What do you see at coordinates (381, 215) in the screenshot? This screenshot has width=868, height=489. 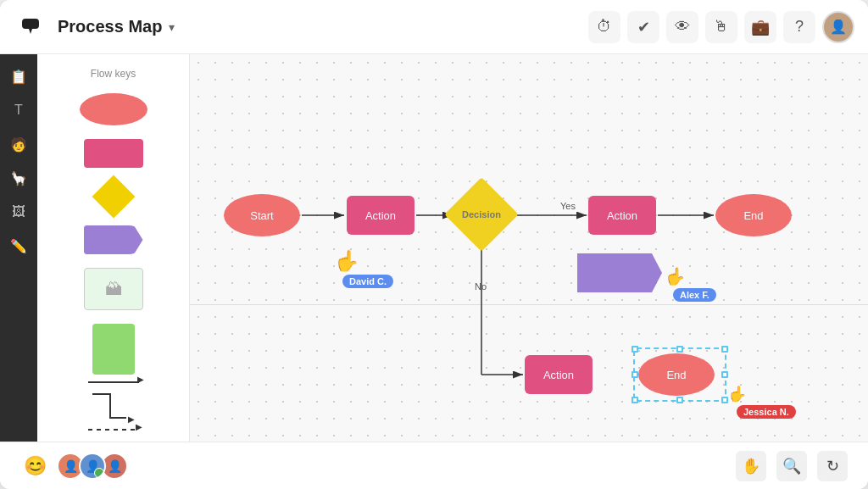 I see `node-action-1: Action` at bounding box center [381, 215].